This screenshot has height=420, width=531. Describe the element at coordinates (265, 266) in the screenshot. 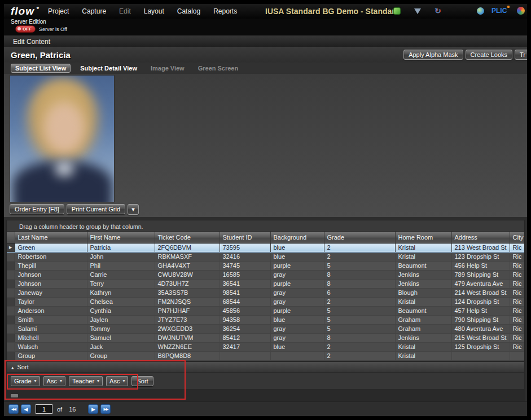

I see `table-row: ThepillPhilGHA4V4XT34745purple5Beaumont4…` at that location.